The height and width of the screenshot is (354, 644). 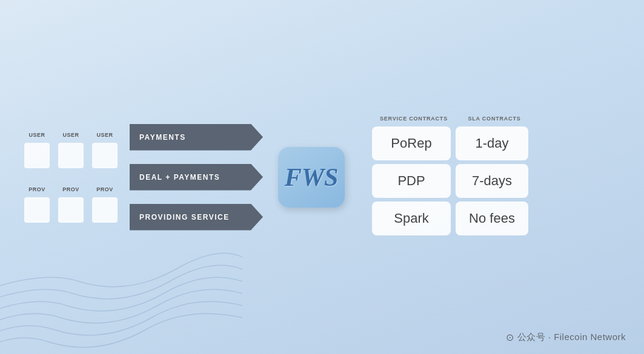 I want to click on prov-group: PROV PROV PROV, so click(x=71, y=205).